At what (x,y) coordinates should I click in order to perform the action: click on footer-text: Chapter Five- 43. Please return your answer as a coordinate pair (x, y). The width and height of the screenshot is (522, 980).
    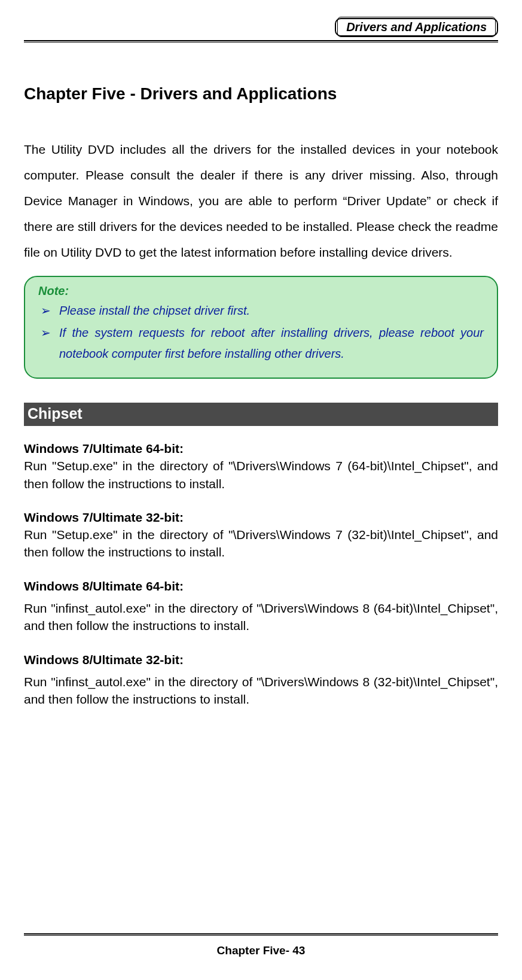
    Looking at the image, I should click on (261, 951).